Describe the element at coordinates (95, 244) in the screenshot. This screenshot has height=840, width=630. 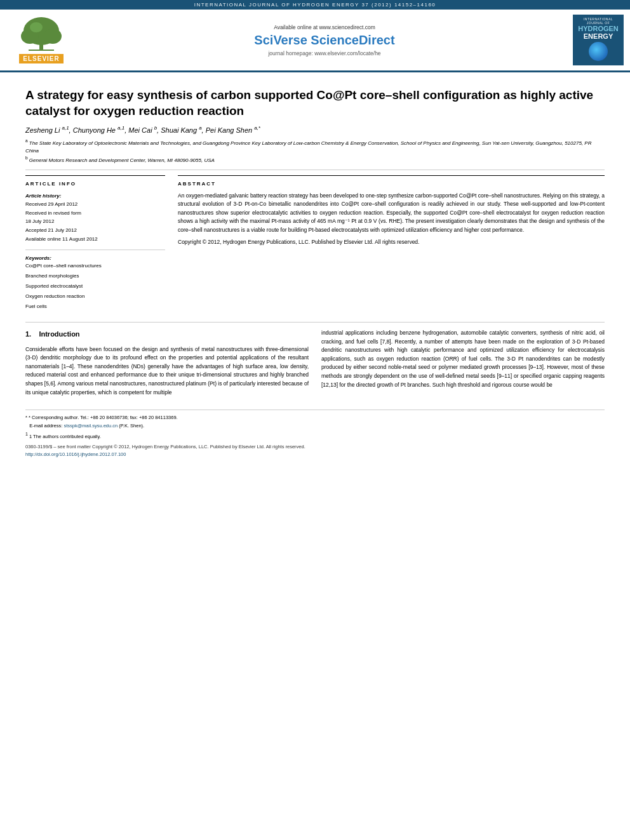
I see `article-info-col: ARTICLE INFO Article history: Received 2…` at that location.